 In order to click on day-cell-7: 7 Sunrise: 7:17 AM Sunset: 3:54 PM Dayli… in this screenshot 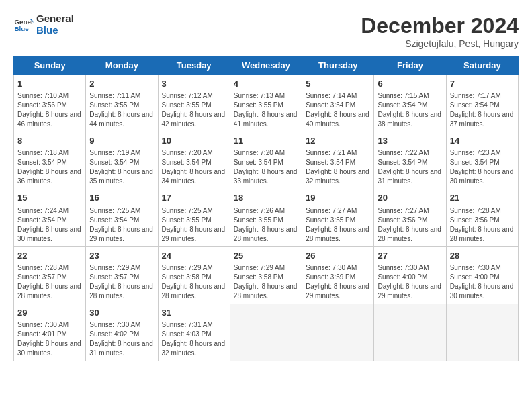, I will do `click(482, 103)`.